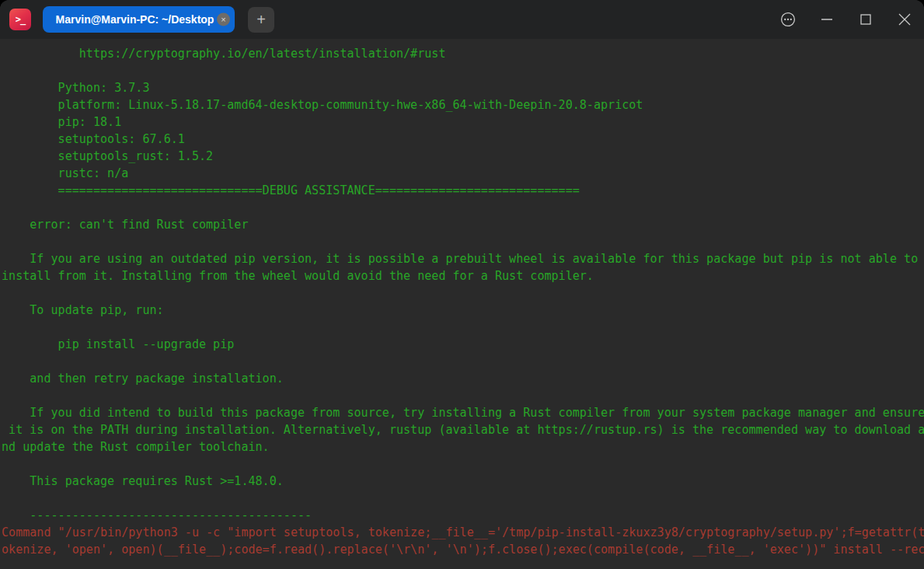 The height and width of the screenshot is (569, 924). Describe the element at coordinates (905, 19) in the screenshot. I see `close-button` at that location.